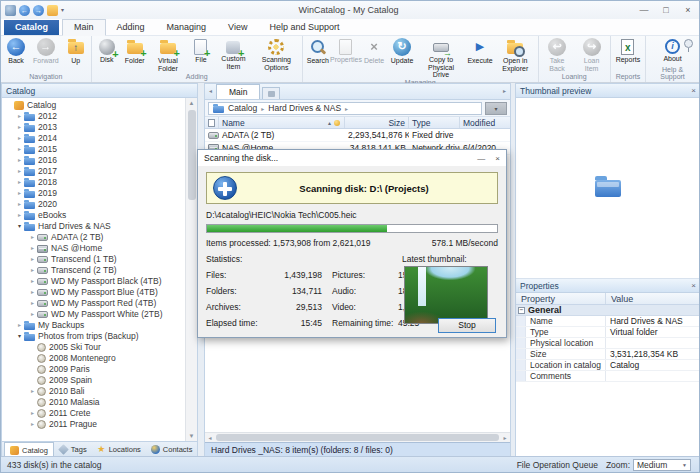  I want to click on tree-item: 2010 Malasia, so click(94, 402).